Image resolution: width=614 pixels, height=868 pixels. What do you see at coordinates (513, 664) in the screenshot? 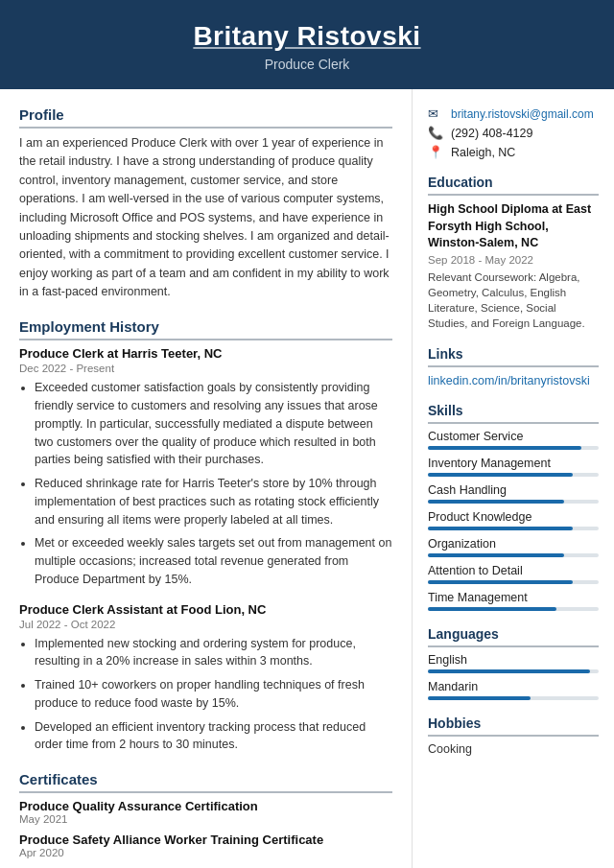
I see `lang-english: English` at bounding box center [513, 664].